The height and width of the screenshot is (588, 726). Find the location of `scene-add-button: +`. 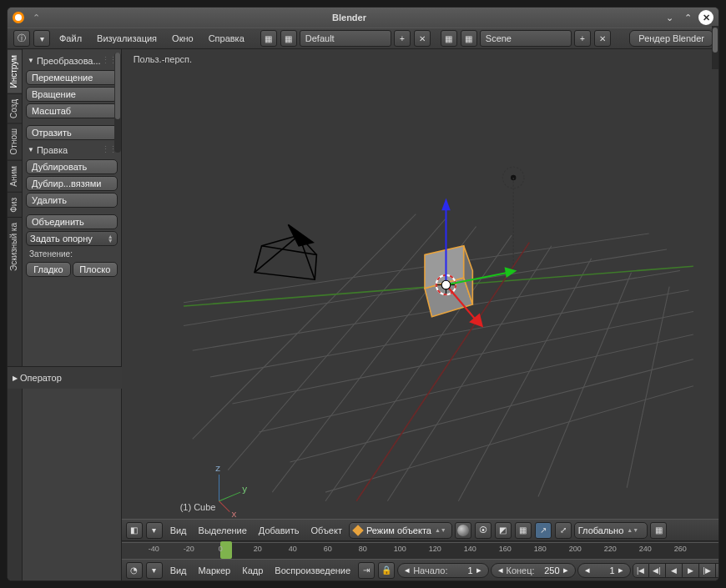

scene-add-button: + is located at coordinates (582, 38).